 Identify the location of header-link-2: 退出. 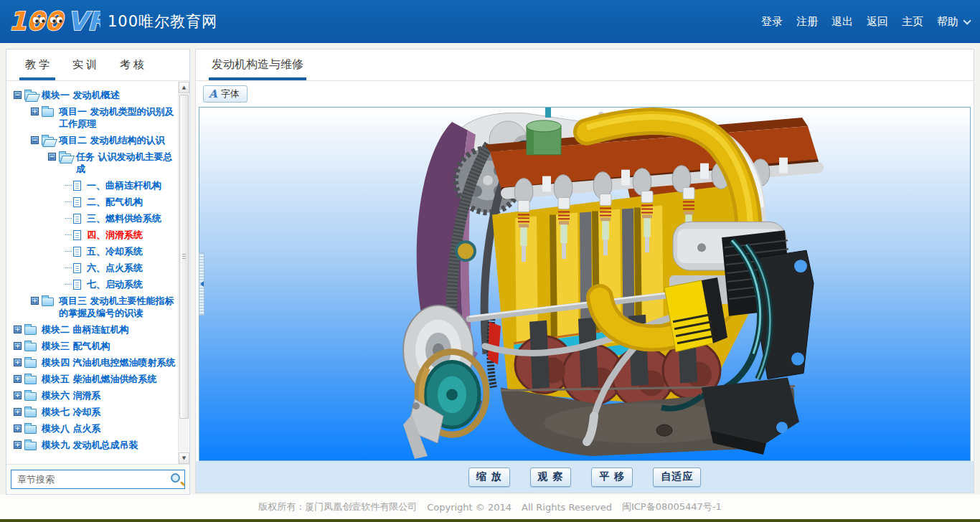
(842, 22).